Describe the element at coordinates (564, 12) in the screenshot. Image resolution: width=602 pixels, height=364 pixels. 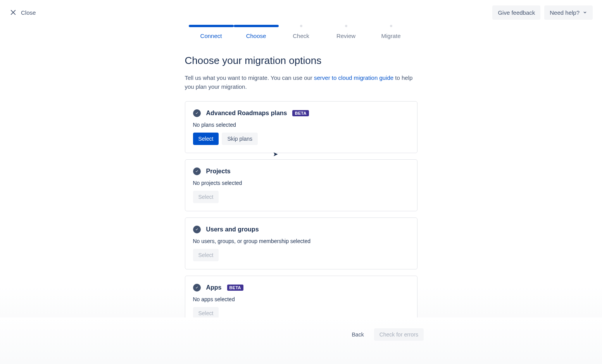
I see `need-help-label: Need help?` at that location.